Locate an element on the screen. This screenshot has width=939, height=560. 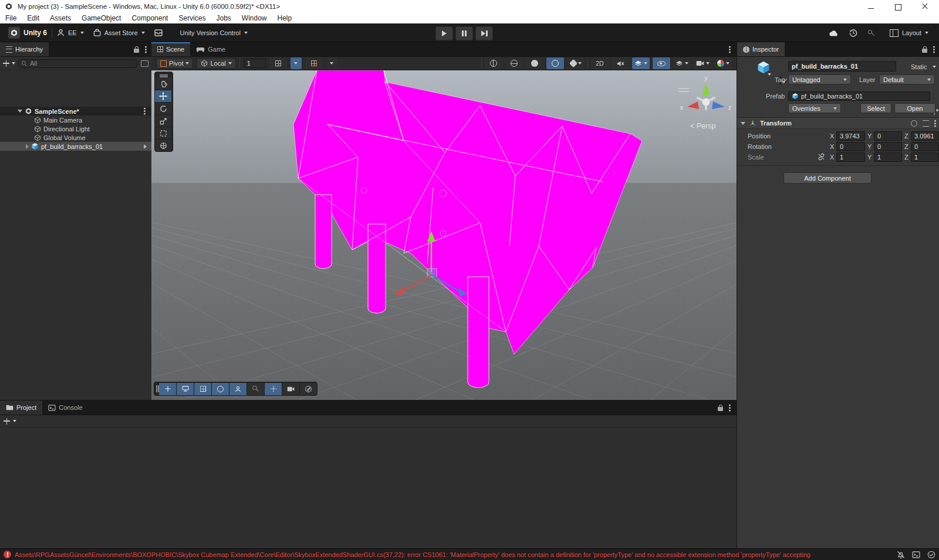
camera-overlay-button is located at coordinates (291, 389).